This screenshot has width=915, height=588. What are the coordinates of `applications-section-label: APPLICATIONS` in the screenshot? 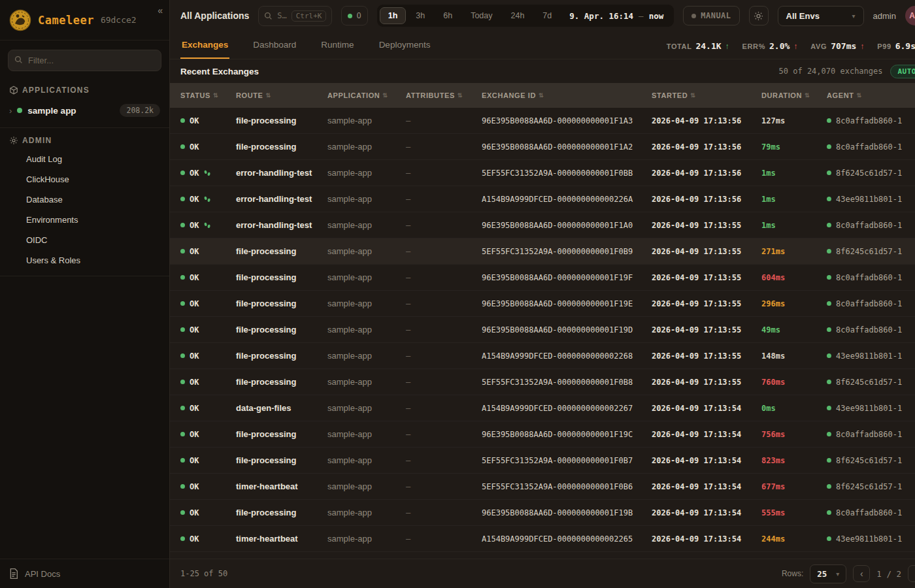 It's located at (85, 88).